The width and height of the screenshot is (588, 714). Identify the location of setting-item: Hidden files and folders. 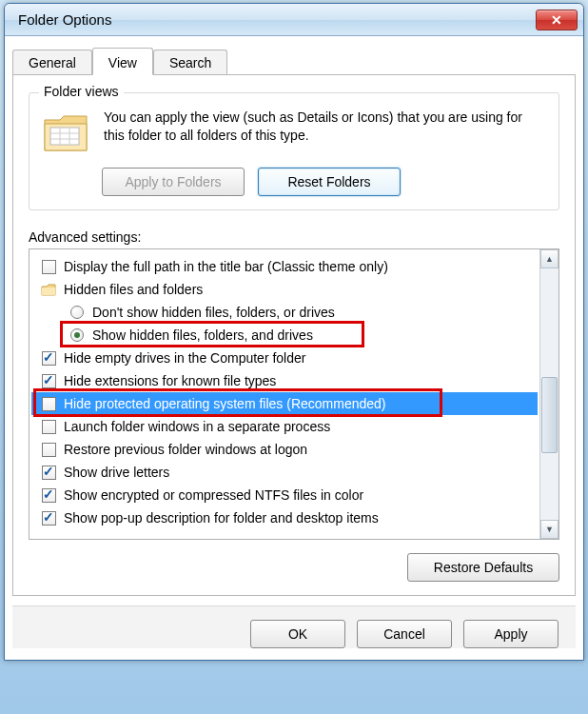
(284, 289).